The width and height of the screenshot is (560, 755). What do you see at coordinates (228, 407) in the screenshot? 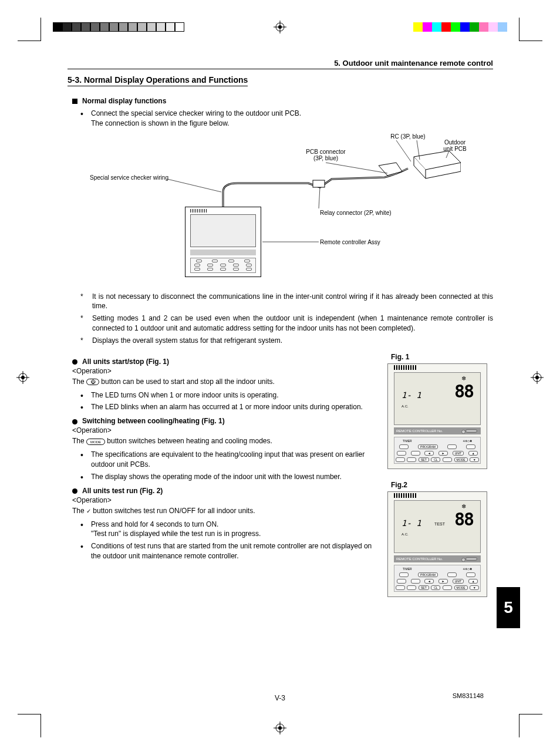
I see `list-item: The LED blinks when an alarm has occurre…` at bounding box center [228, 407].